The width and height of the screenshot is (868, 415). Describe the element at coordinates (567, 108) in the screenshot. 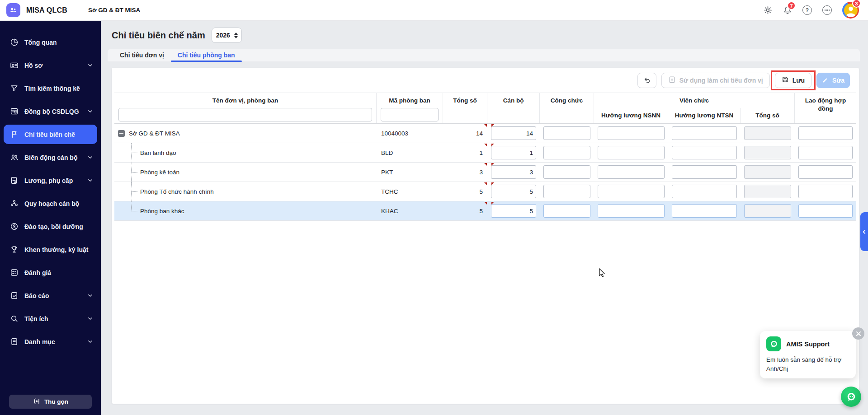

I see `col-header-cong-chuc: Công chức` at that location.